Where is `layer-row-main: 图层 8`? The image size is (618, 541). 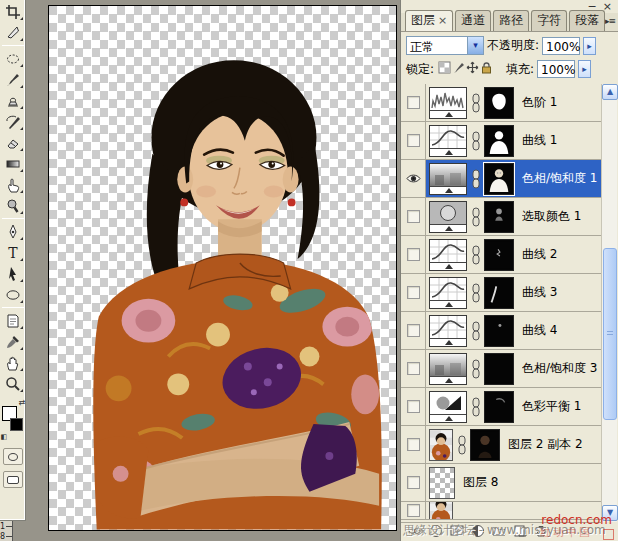
layer-row-main: 图层 8 is located at coordinates (514, 482).